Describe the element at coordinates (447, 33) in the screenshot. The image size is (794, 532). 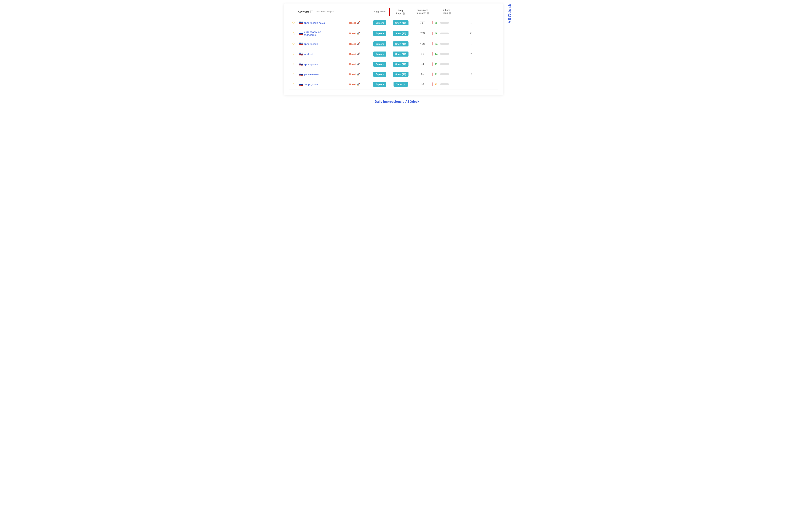
I see `search-ads-cell: 59` at that location.